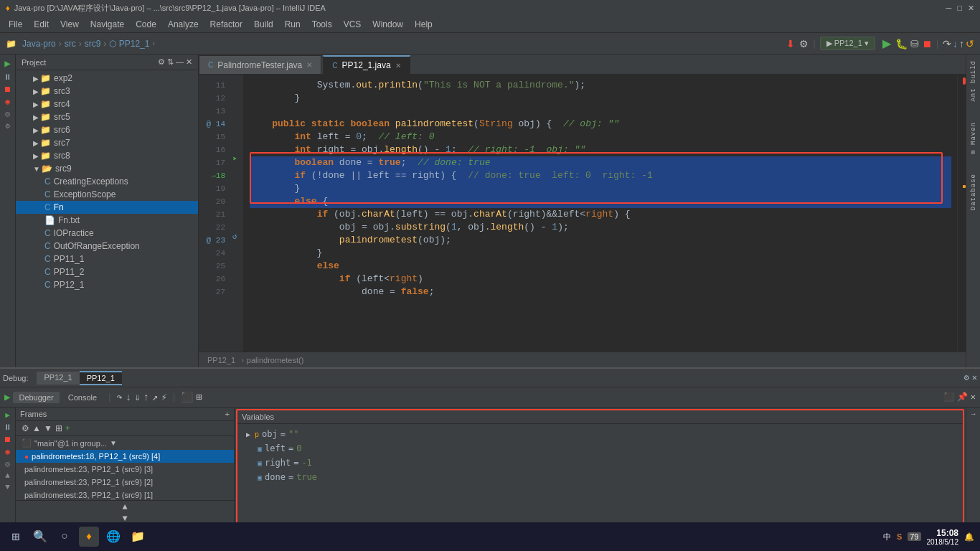 This screenshot has height=551, width=980. I want to click on menu-help: Help, so click(423, 24).